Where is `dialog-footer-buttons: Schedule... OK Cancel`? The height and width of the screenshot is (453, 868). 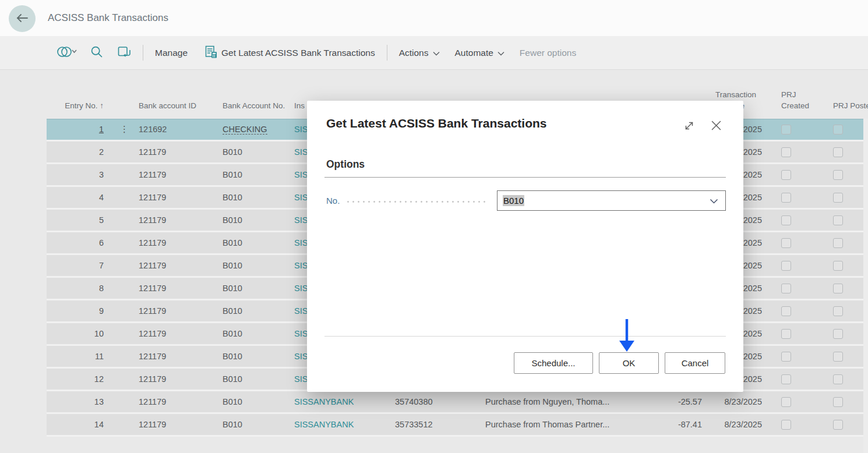
dialog-footer-buttons: Schedule... OK Cancel is located at coordinates (620, 363).